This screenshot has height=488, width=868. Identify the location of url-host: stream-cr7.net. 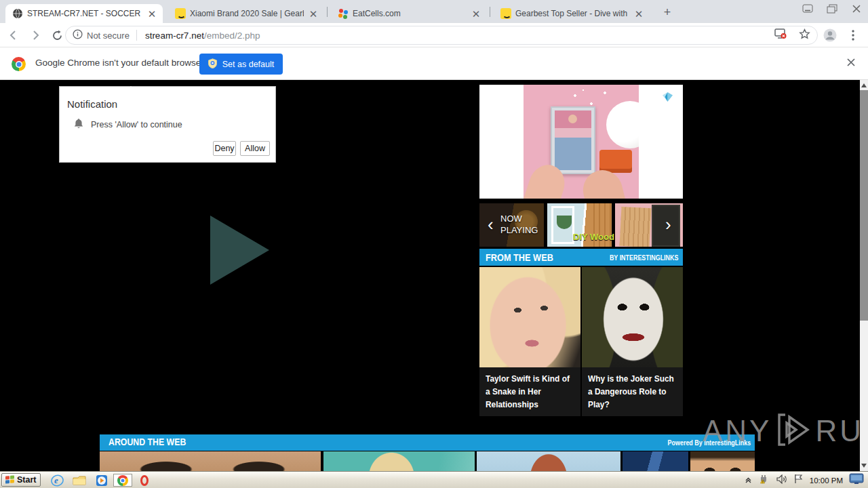
(175, 35).